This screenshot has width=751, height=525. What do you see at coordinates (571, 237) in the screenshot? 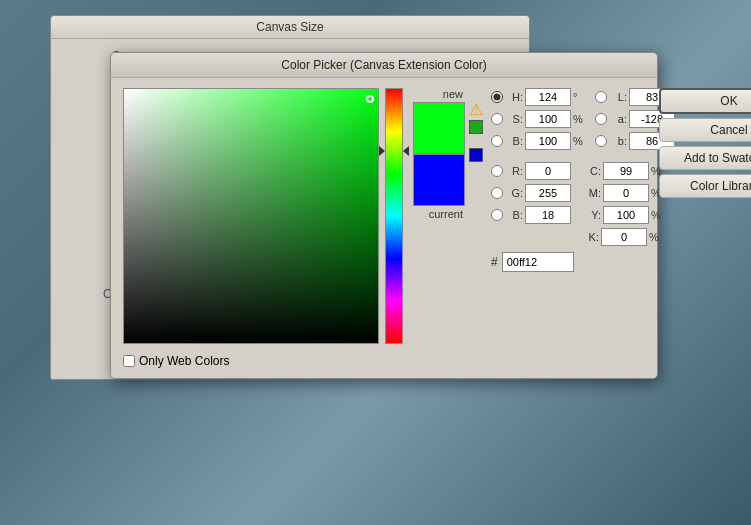
I see `fields-row-K: K: %` at bounding box center [571, 237].